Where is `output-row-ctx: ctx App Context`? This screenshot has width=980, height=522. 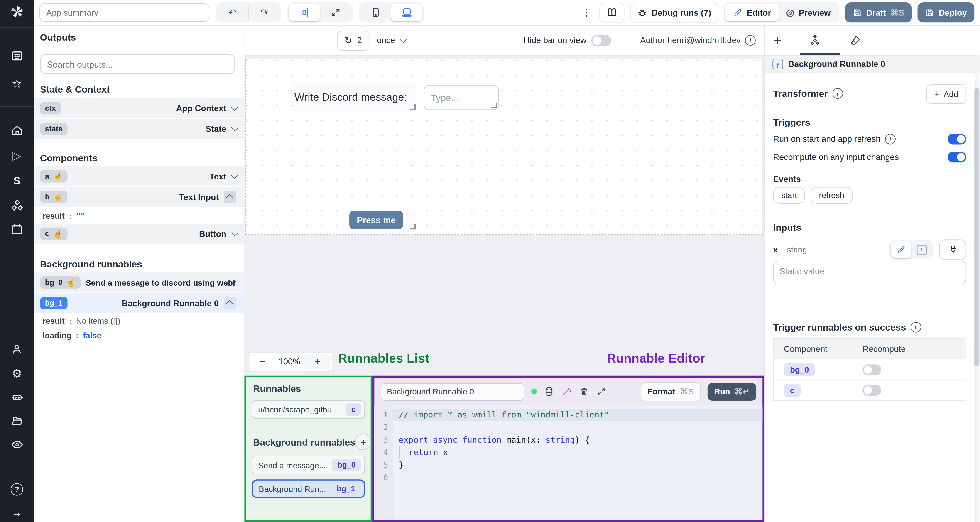 output-row-ctx: ctx App Context is located at coordinates (139, 108).